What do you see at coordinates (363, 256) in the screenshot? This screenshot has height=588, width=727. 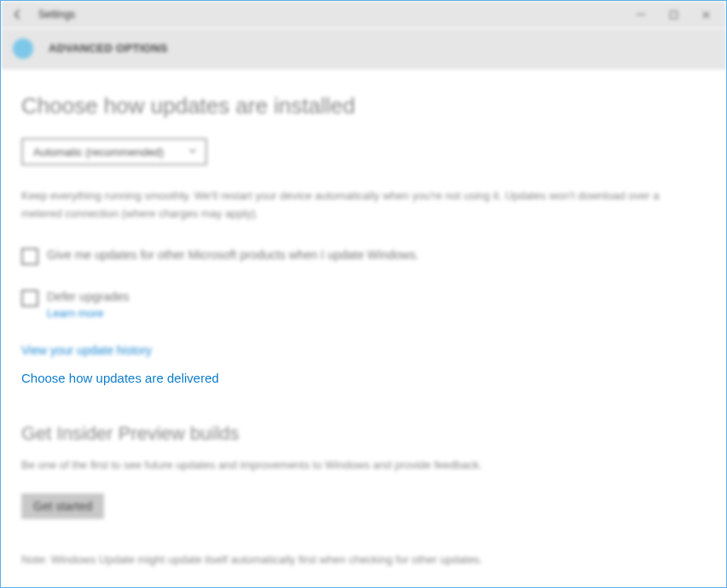 I see `checkbox-other-products-row: Give me updates for other Microsoft prod…` at bounding box center [363, 256].